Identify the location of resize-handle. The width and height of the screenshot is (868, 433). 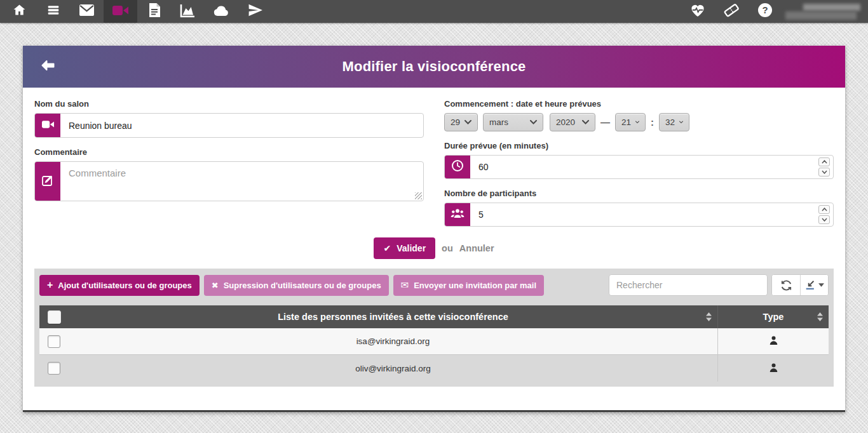
(418, 196).